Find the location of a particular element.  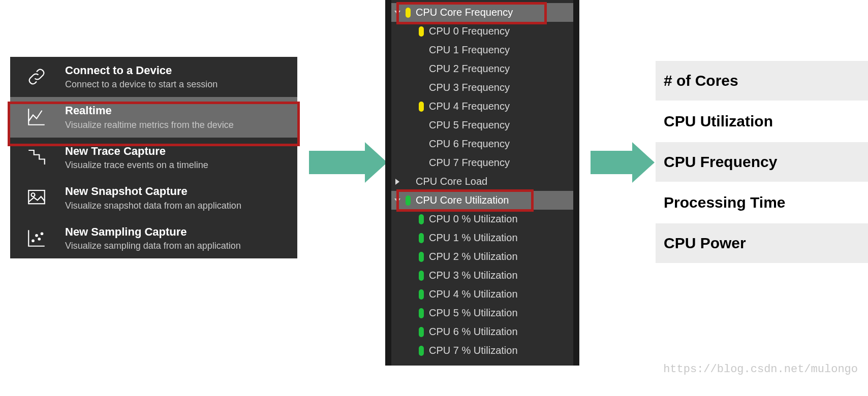

tree-node: CPU 5 Frequency is located at coordinates (482, 125).